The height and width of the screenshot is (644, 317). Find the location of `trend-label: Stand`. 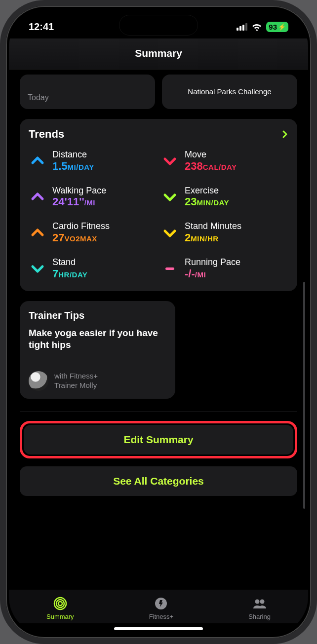

trend-label: Stand is located at coordinates (70, 263).